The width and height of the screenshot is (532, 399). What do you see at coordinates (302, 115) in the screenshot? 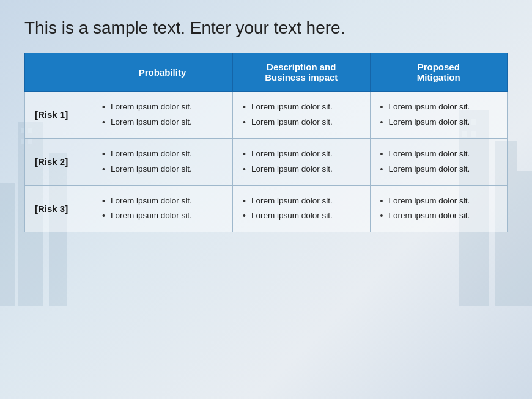
I see `description-cell-1: Lorem ipsum dolor sit.Lorem ipsum dolor …` at bounding box center [302, 115].